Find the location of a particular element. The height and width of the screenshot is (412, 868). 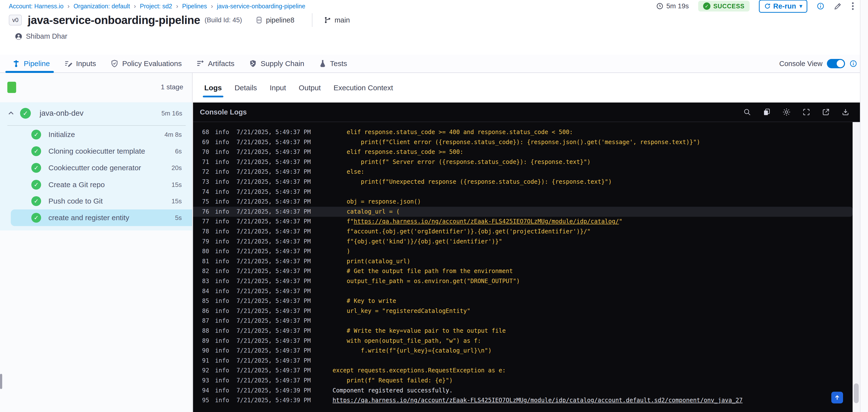

console-view-toggle is located at coordinates (836, 64).